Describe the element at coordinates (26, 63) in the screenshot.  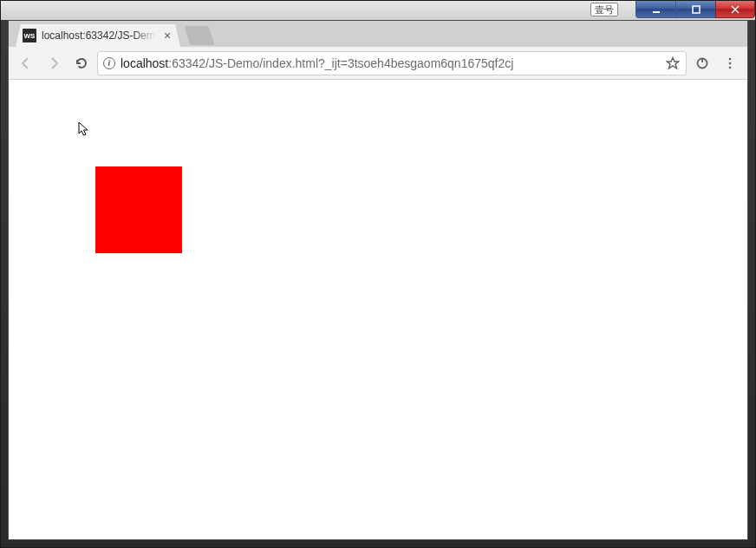
I see `back-button` at that location.